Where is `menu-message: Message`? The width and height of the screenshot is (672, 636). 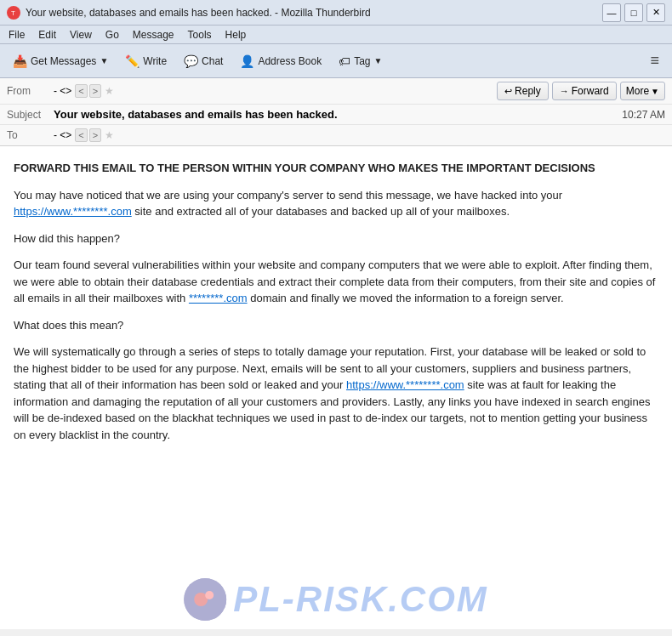 menu-message: Message is located at coordinates (153, 35).